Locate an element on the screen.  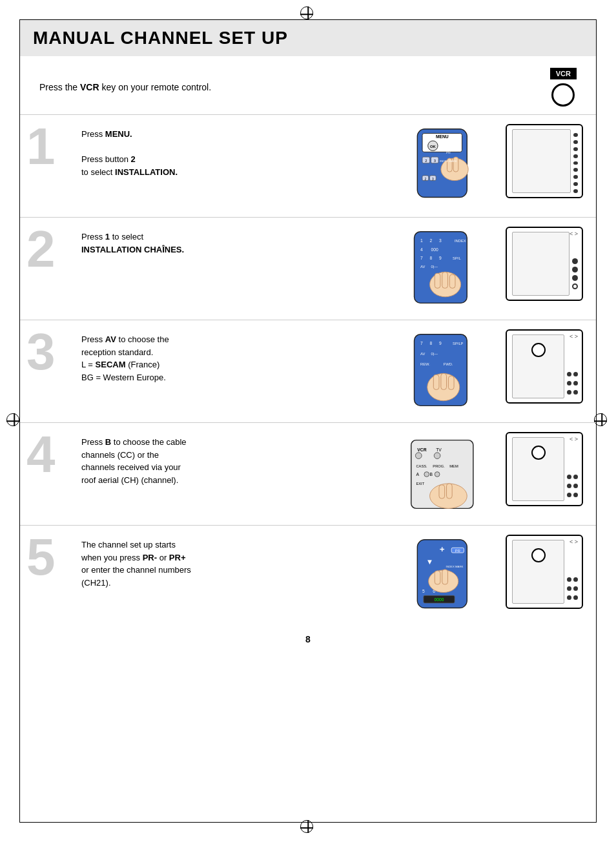
svg-text: 4 is located at coordinates (422, 249).